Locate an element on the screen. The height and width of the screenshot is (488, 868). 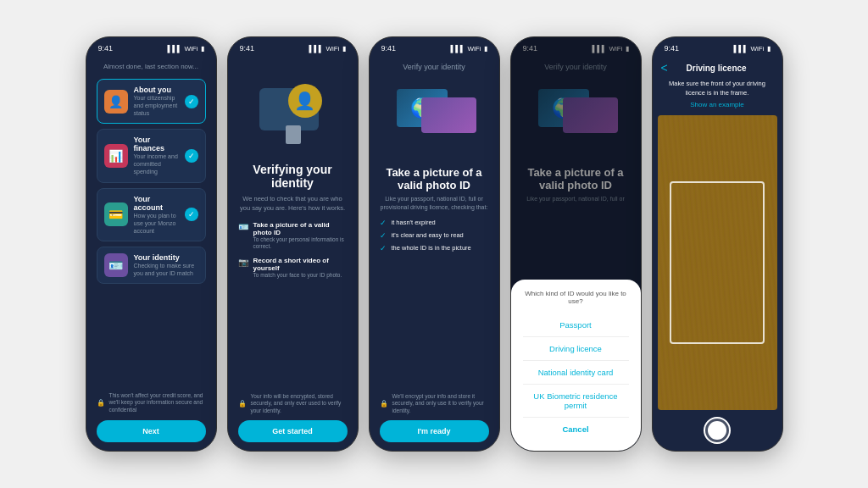
privacy-note: 🔒 This won't affect your credit score, a… is located at coordinates (151, 403).